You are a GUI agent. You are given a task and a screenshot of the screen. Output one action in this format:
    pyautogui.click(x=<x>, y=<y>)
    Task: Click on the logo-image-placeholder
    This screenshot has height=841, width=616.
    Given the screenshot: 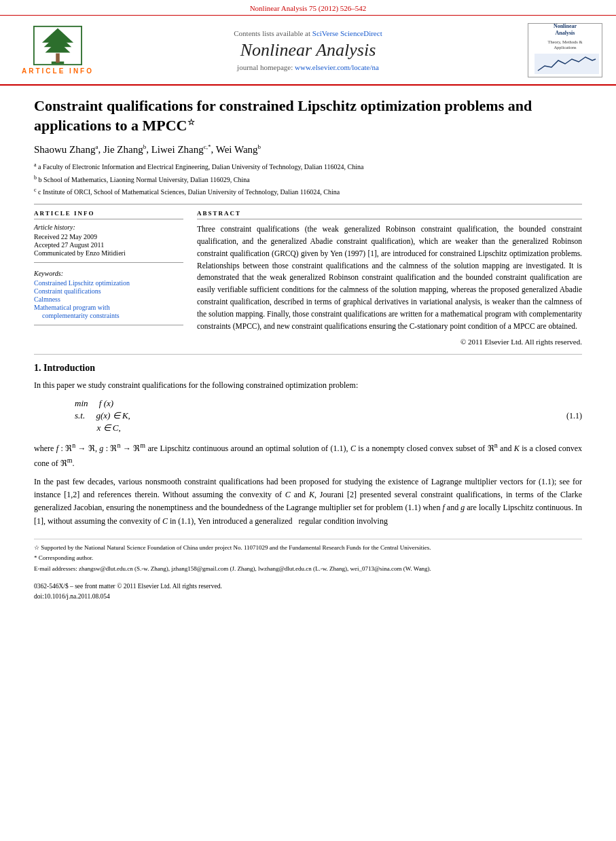 What is the action you would take?
    pyautogui.click(x=565, y=65)
    